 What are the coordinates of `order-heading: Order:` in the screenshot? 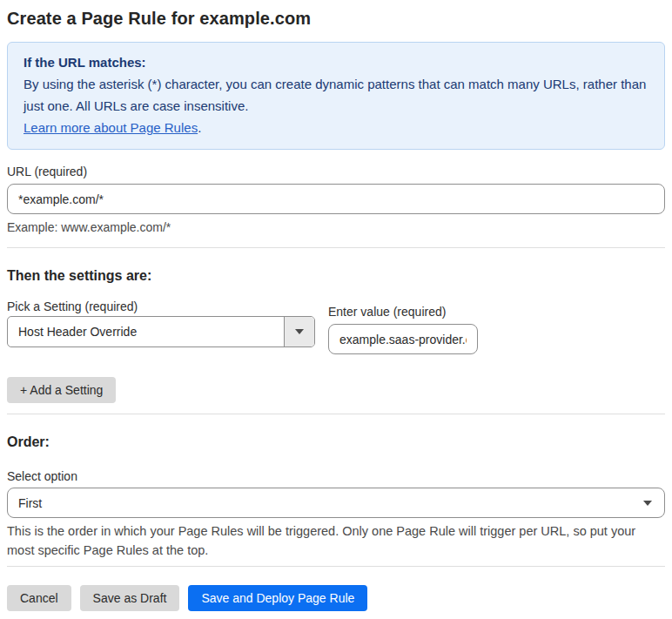 It's located at (336, 442).